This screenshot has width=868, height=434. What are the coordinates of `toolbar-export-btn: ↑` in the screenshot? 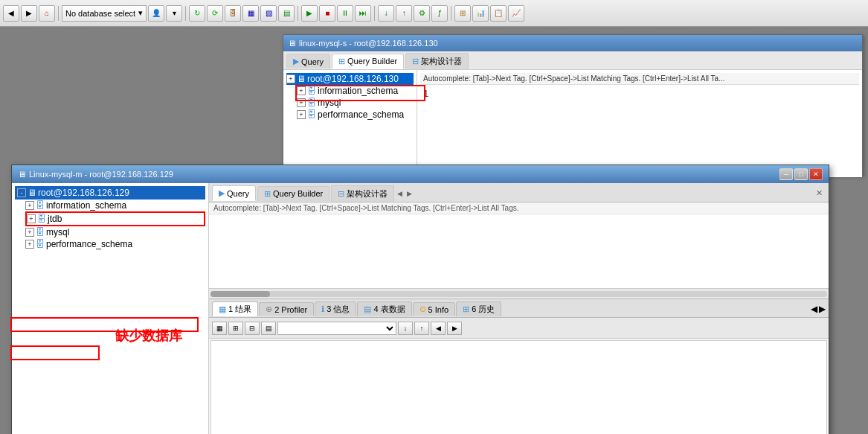 It's located at (404, 13).